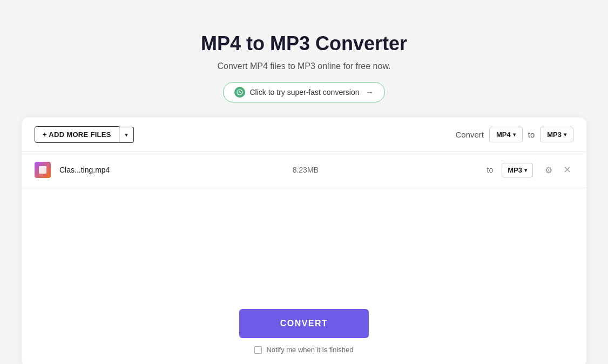  I want to click on notify-label: Notify me when it is finished, so click(310, 349).